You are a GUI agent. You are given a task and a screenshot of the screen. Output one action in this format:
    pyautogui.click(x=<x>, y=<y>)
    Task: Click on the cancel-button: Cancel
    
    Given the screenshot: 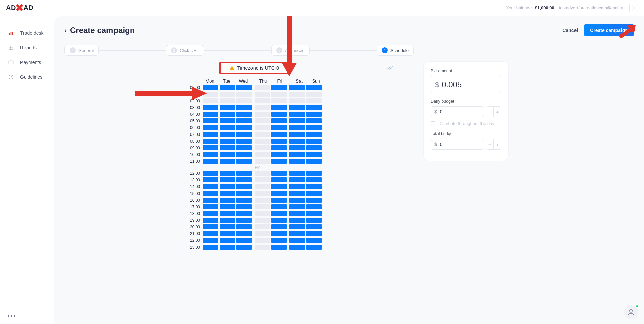 What is the action you would take?
    pyautogui.click(x=570, y=30)
    